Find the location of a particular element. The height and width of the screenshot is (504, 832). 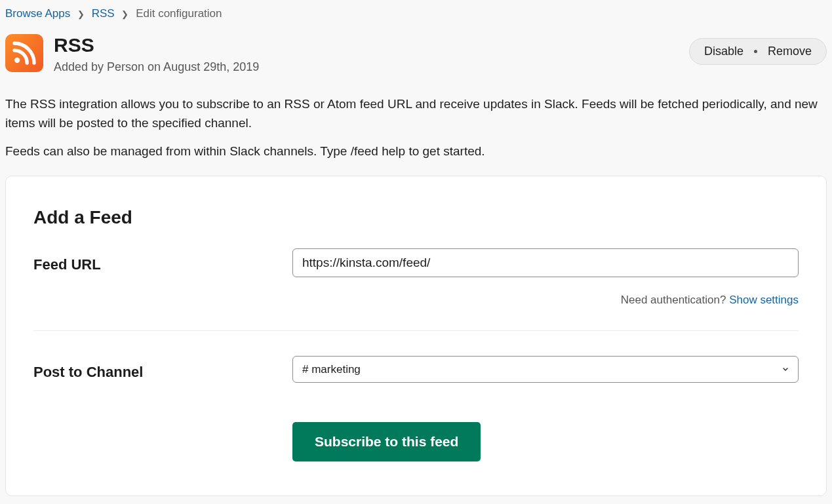

separator-dot is located at coordinates (755, 51).